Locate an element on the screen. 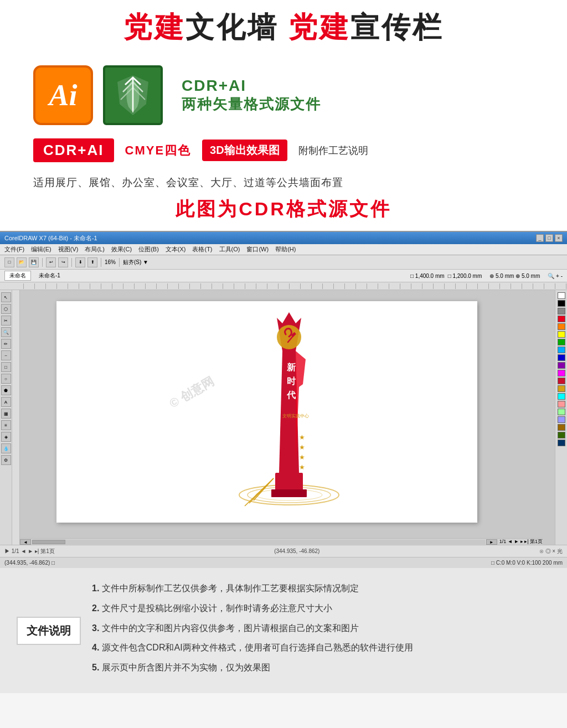 Image resolution: width=567 pixels, height=728 pixels. toolbar-sep4 is located at coordinates (120, 262).